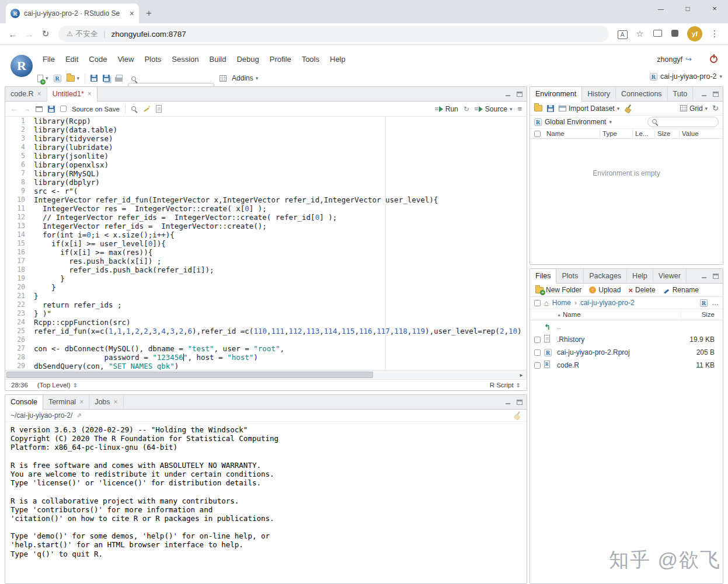  What do you see at coordinates (619, 352) in the screenshot?
I see `file-name: cai-ju-yiyao-pro-2.Rproj` at bounding box center [619, 352].